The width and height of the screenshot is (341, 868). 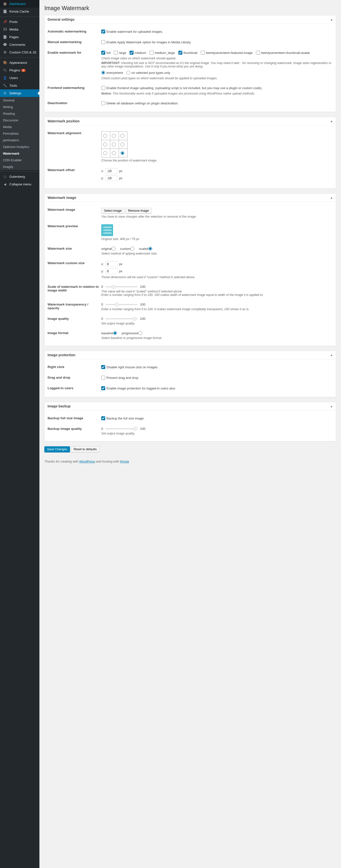 I want to click on size-original-radio: original, so click(x=109, y=249).